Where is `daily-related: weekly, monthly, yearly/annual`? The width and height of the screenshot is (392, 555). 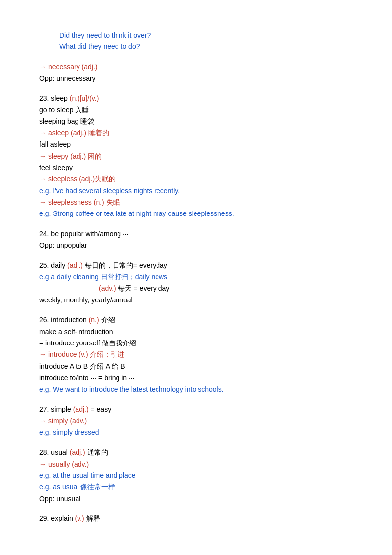
daily-related: weekly, monthly, yearly/annual is located at coordinates (201, 300).